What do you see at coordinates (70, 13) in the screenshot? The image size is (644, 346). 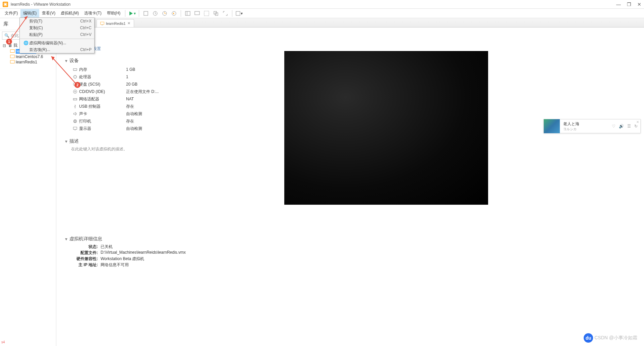 I see `menu-vm: 虚拟机(M)` at bounding box center [70, 13].